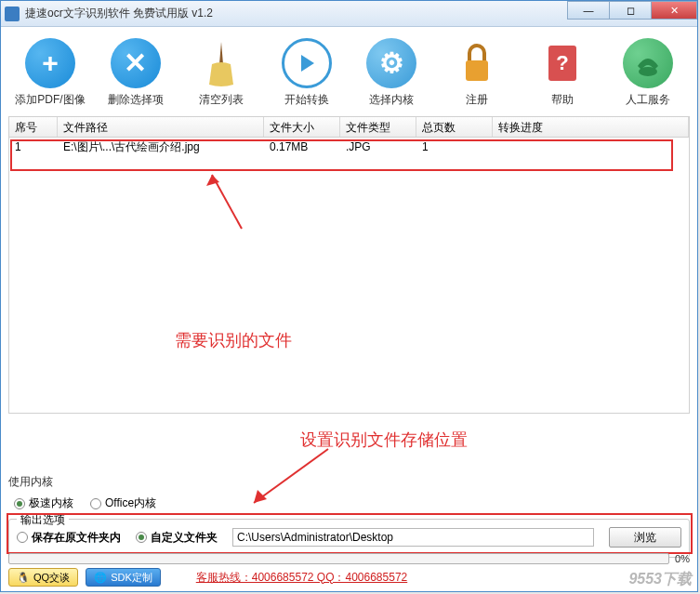 The image size is (700, 594). Describe the element at coordinates (12, 14) in the screenshot. I see `app-icon` at that location.